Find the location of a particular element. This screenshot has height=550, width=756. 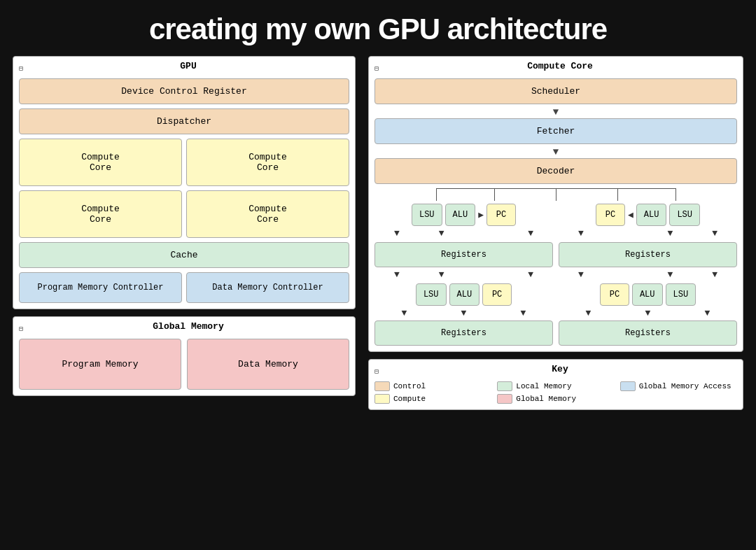

right-arrows-1: ▼ ▼ ▼ ▼ is located at coordinates (648, 234).